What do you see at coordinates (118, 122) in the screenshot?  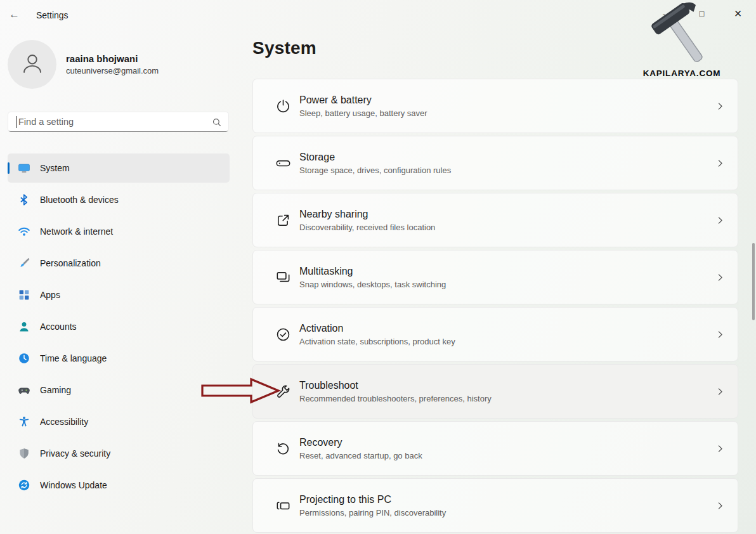 I see `search-box` at bounding box center [118, 122].